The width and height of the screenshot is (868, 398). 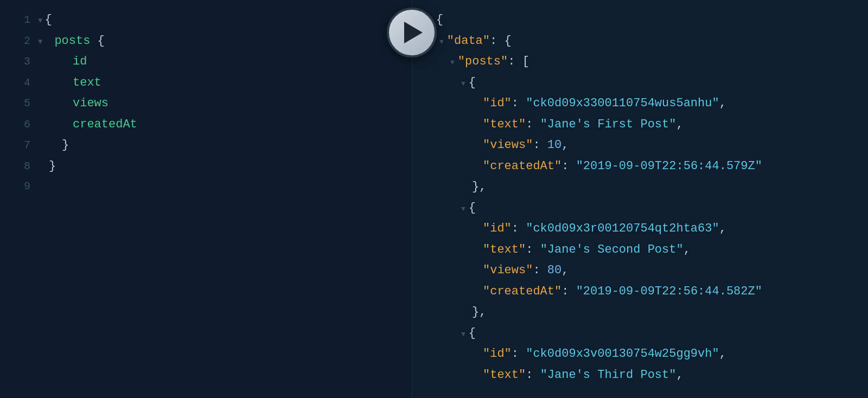 What do you see at coordinates (508, 145) in the screenshot?
I see `key-post1-views: "views"` at bounding box center [508, 145].